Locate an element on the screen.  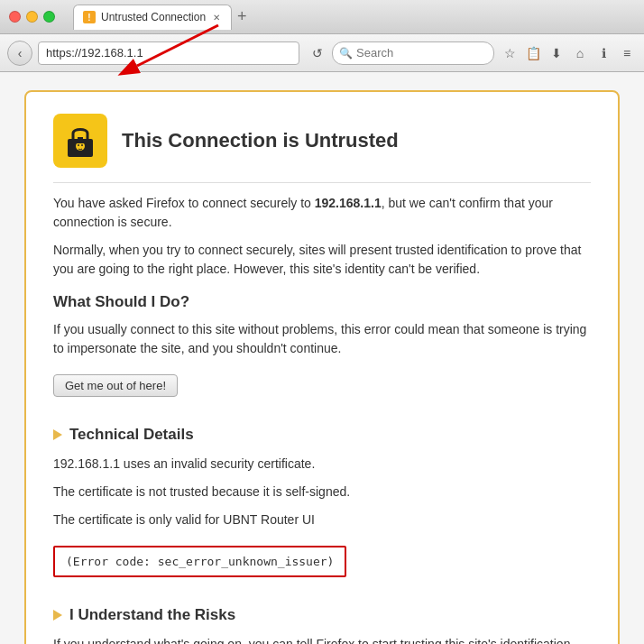
info-icon: ℹ is located at coordinates (603, 53).